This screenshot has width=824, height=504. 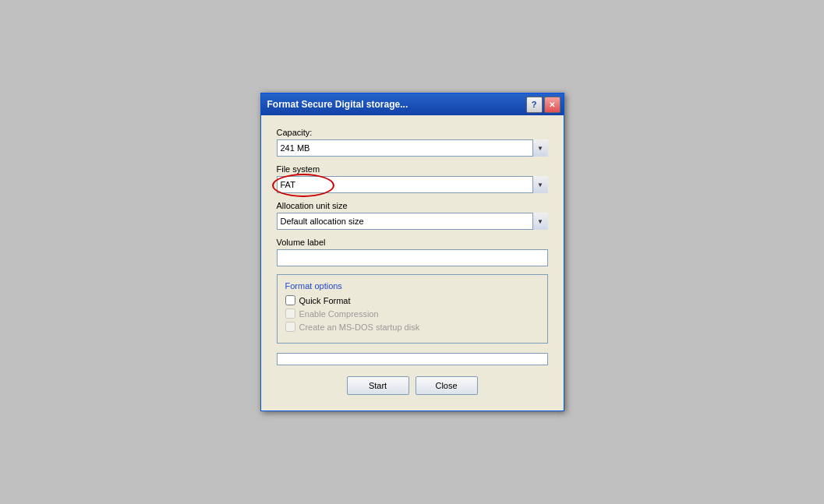 What do you see at coordinates (412, 359) in the screenshot?
I see `progress-bar-container` at bounding box center [412, 359].